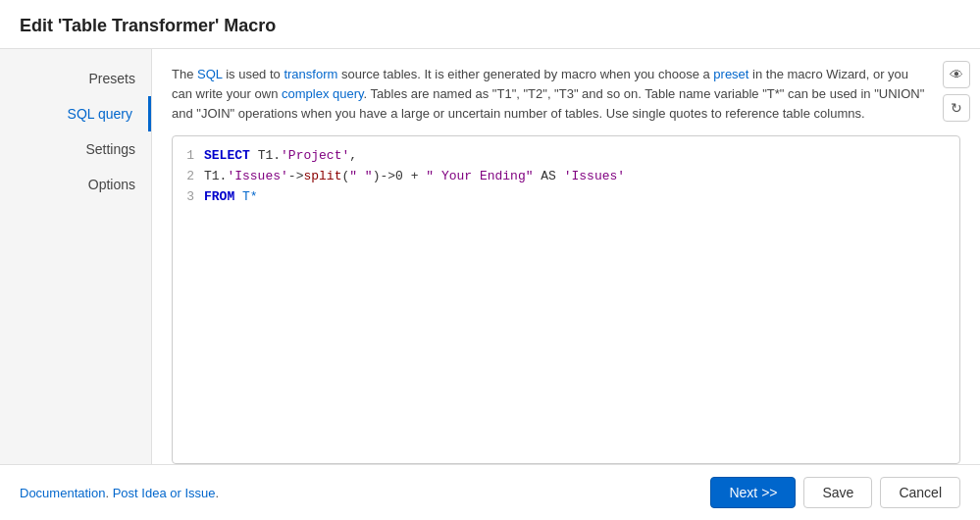  What do you see at coordinates (956, 91) in the screenshot?
I see `panel-icons: 👁 ↻` at bounding box center [956, 91].